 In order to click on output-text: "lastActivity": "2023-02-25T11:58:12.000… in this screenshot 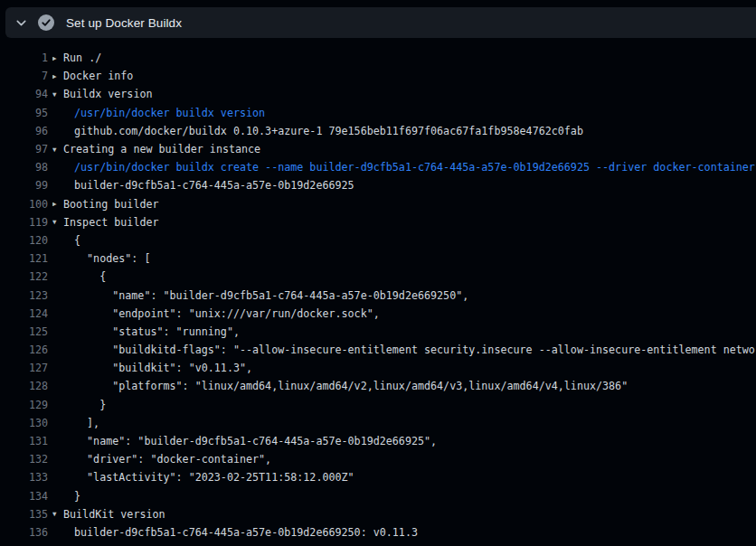, I will do `click(214, 477)`.